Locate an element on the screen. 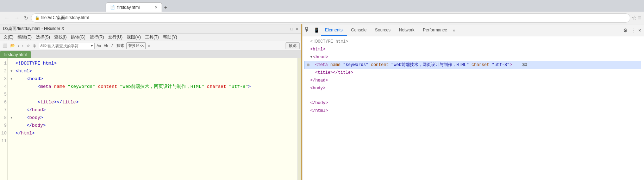 The image size is (644, 180). code-line-7: </head> is located at coordinates (153, 110).